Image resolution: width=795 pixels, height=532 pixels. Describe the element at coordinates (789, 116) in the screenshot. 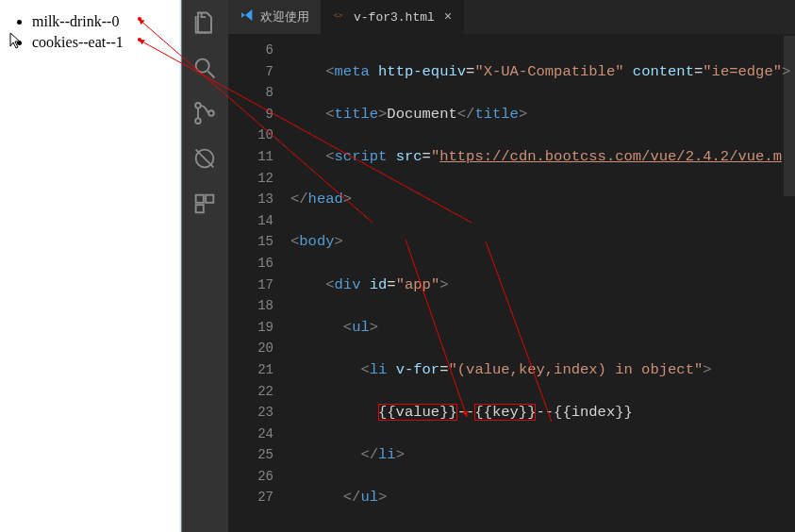

I see `scrollbar-thumb` at that location.